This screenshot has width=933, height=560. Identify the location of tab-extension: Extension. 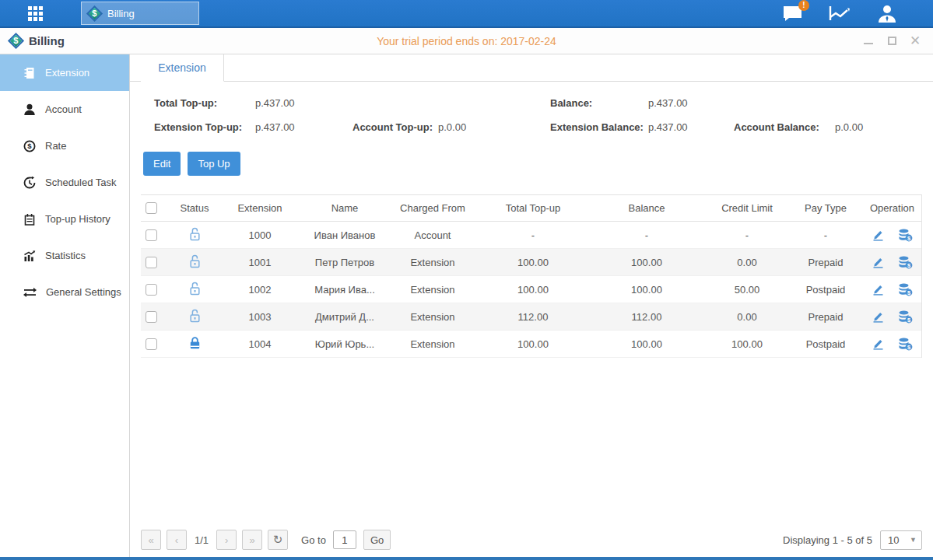
(182, 68).